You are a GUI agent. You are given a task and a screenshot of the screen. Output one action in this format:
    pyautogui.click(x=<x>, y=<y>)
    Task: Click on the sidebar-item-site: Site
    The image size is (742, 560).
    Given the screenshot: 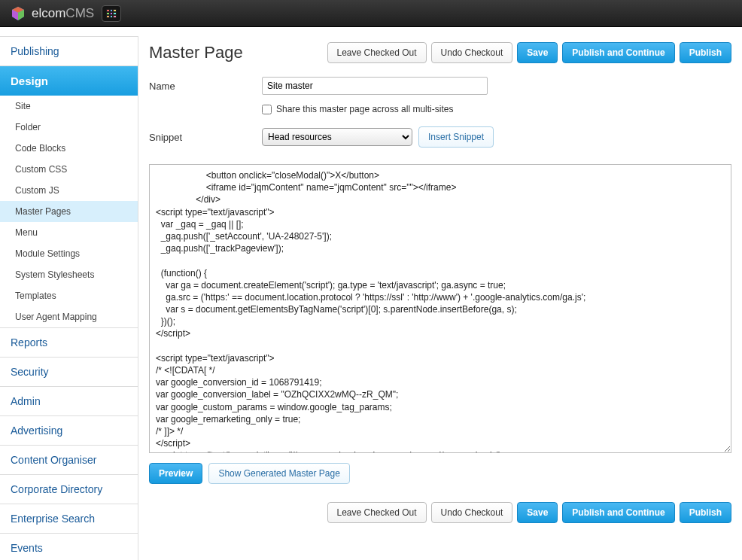 What is the action you would take?
    pyautogui.click(x=69, y=106)
    